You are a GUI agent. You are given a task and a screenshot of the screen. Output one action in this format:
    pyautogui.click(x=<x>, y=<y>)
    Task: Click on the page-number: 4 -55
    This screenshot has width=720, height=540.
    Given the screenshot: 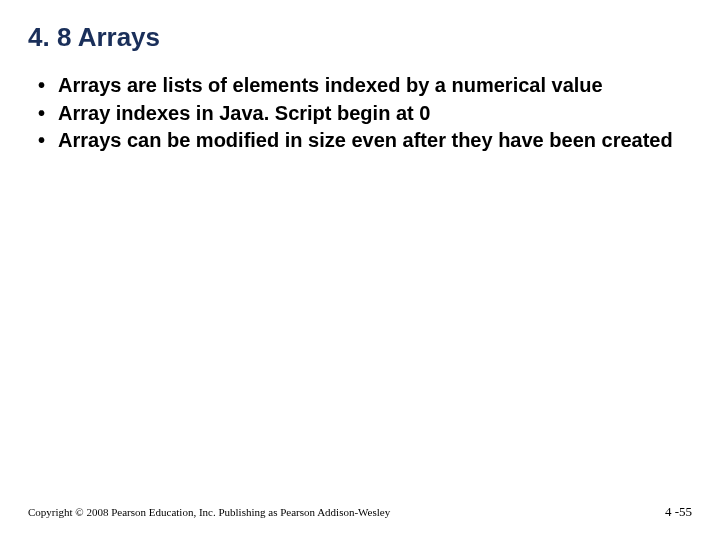 What is the action you would take?
    pyautogui.click(x=678, y=512)
    